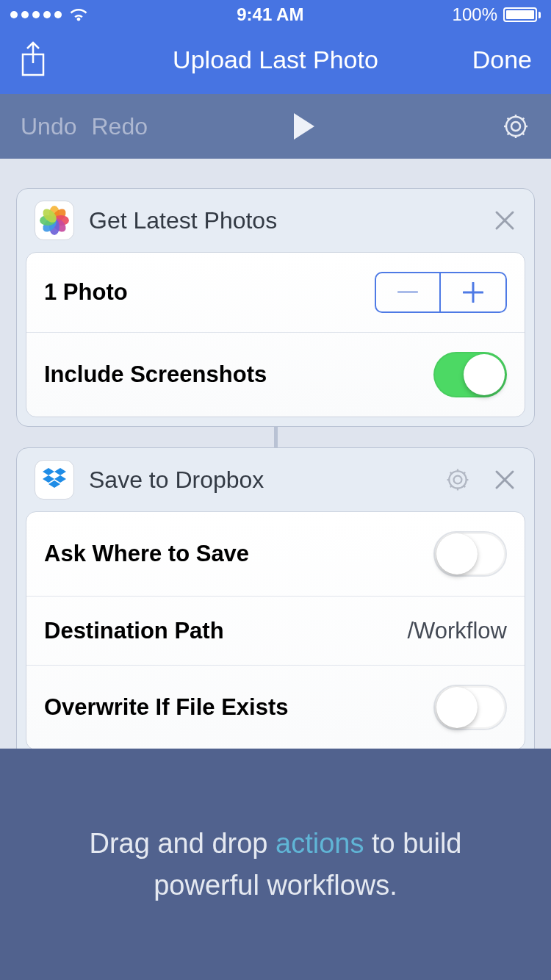  Describe the element at coordinates (49, 15) in the screenshot. I see `status-left` at that location.